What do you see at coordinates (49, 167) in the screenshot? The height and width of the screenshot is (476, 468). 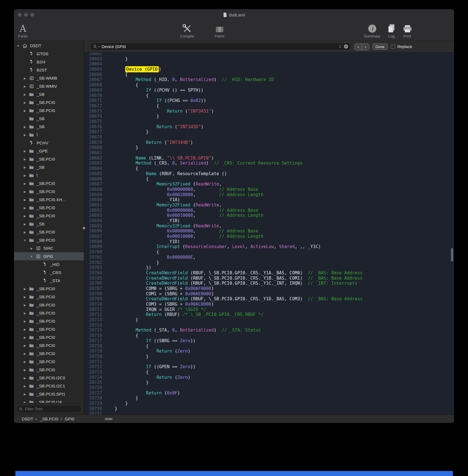 I see `sidebar-item-sb: ▶_SB` at bounding box center [49, 167].